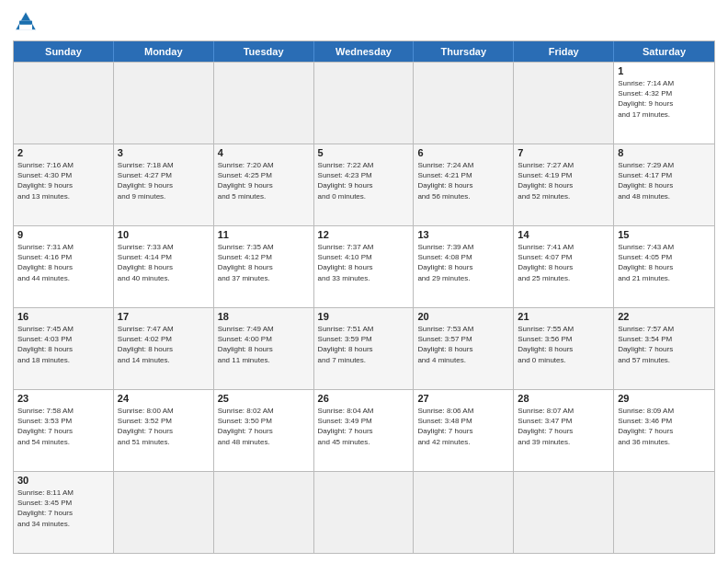 The height and width of the screenshot is (563, 728). I want to click on calendar-cell: 14Sunrise: 7:41 AM Sunset: 4:07 PM Dayli…, so click(564, 267).